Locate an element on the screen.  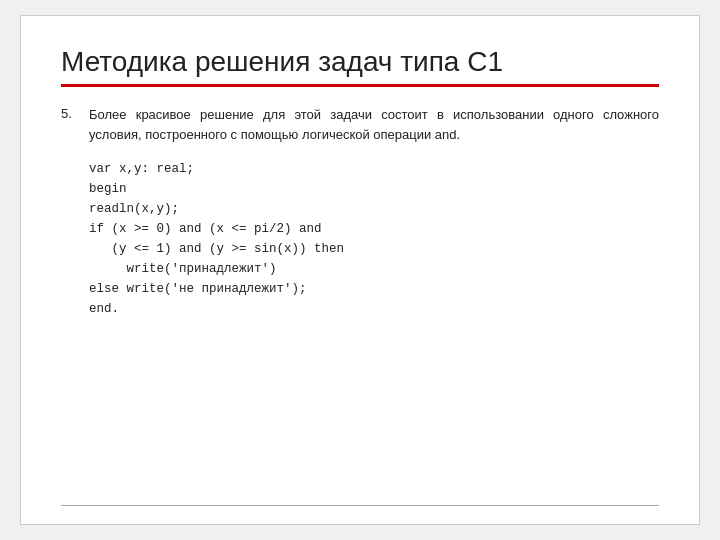
item-number: 5. is located at coordinates (75, 113).